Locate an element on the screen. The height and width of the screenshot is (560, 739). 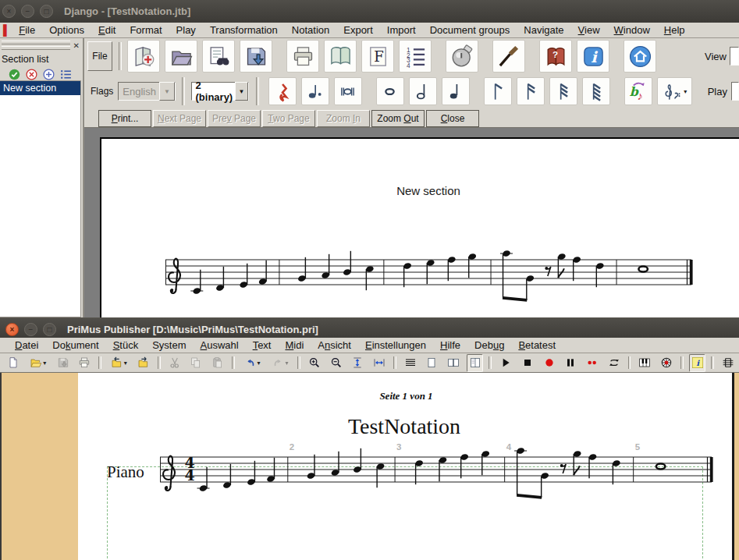
new-score-button is located at coordinates (144, 56).